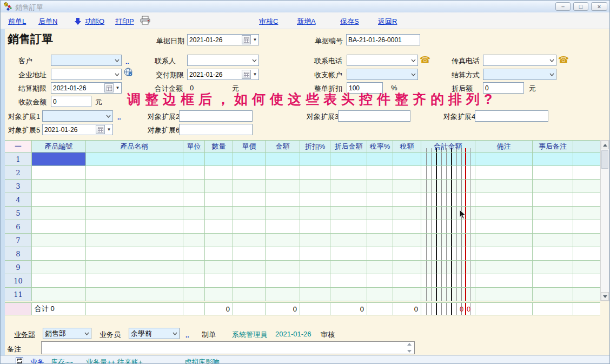  I want to click on salesman-combo: 余學前, so click(154, 333).